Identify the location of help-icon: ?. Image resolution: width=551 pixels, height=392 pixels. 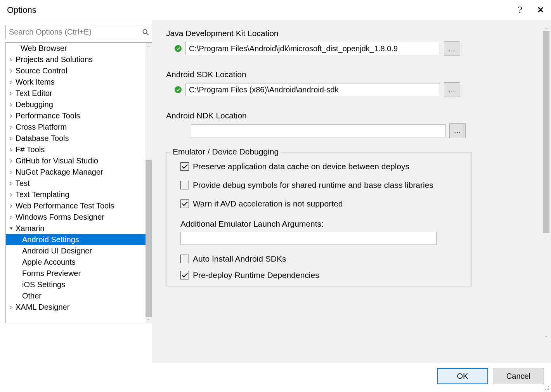
(520, 10).